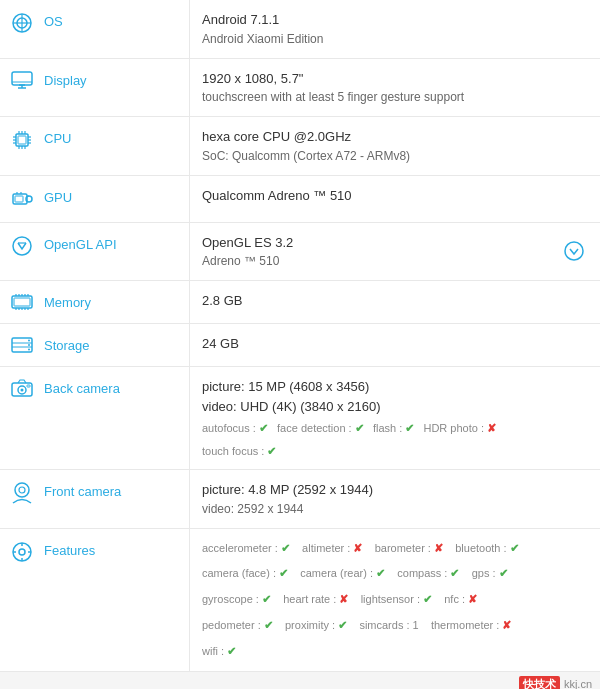 The height and width of the screenshot is (689, 600). What do you see at coordinates (300, 680) in the screenshot?
I see `watermark: 快技术 kkj.cn` at bounding box center [300, 680].